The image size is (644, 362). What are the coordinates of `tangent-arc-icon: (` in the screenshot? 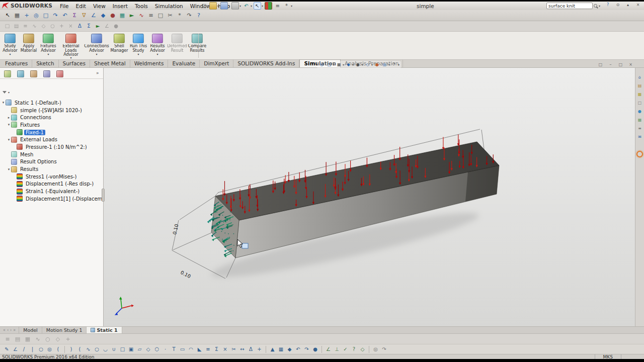 It's located at (79, 349).